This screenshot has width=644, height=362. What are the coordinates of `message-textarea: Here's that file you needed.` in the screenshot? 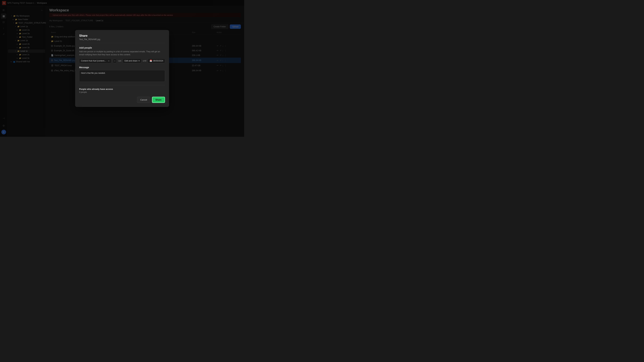 It's located at (122, 76).